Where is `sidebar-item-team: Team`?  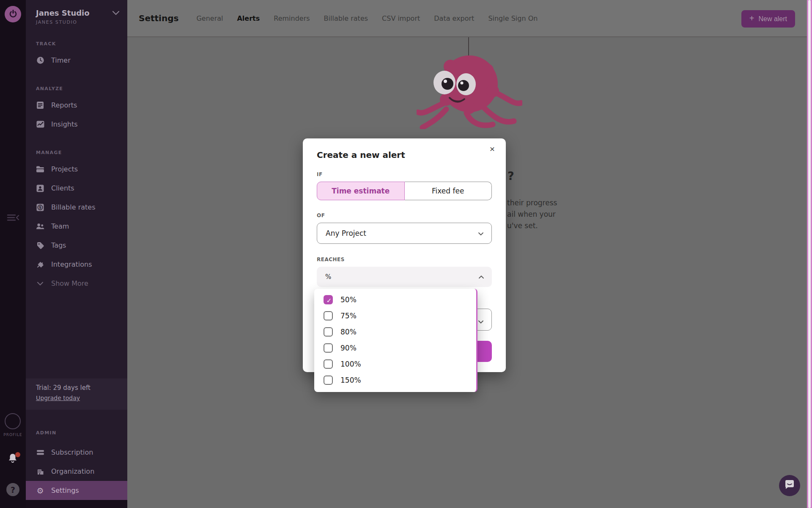
sidebar-item-team: Team is located at coordinates (77, 226).